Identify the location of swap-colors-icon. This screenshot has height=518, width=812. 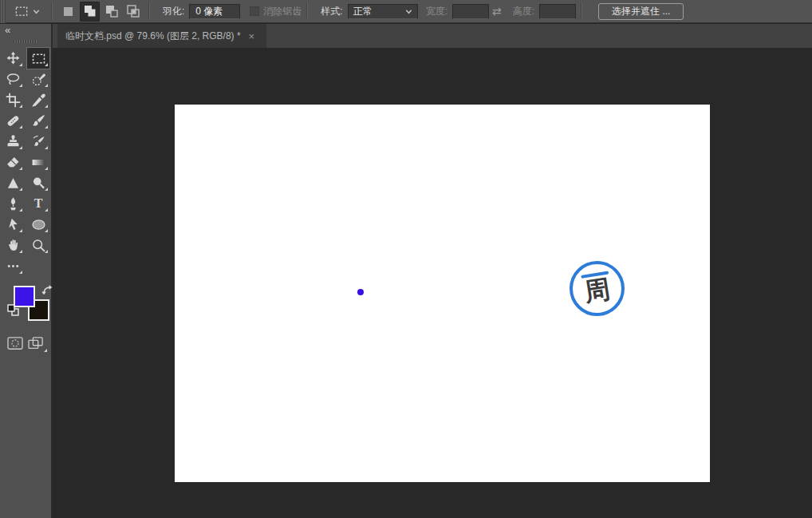
(47, 290).